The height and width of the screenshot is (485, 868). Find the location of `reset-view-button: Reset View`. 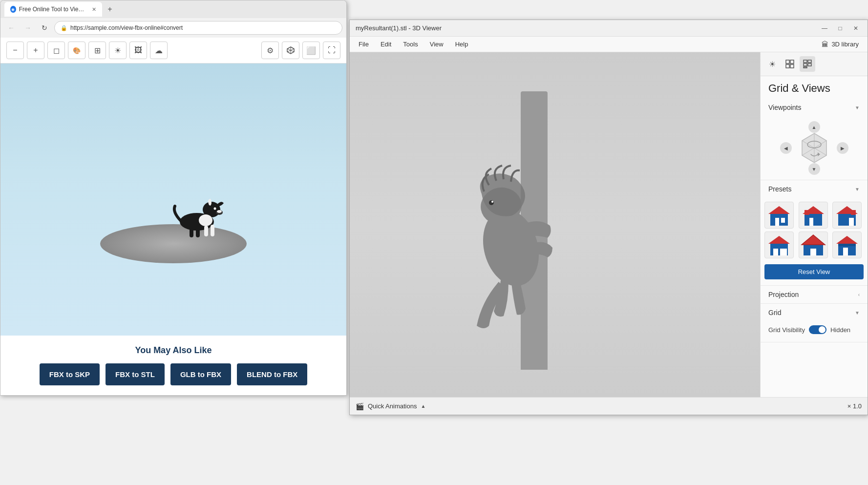

reset-view-button: Reset View is located at coordinates (814, 272).